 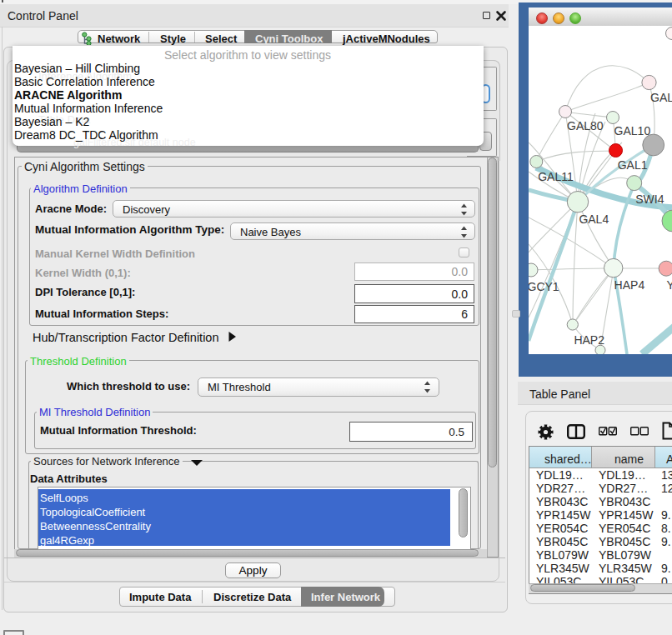 I want to click on svg-text: SWI4, so click(x=649, y=199).